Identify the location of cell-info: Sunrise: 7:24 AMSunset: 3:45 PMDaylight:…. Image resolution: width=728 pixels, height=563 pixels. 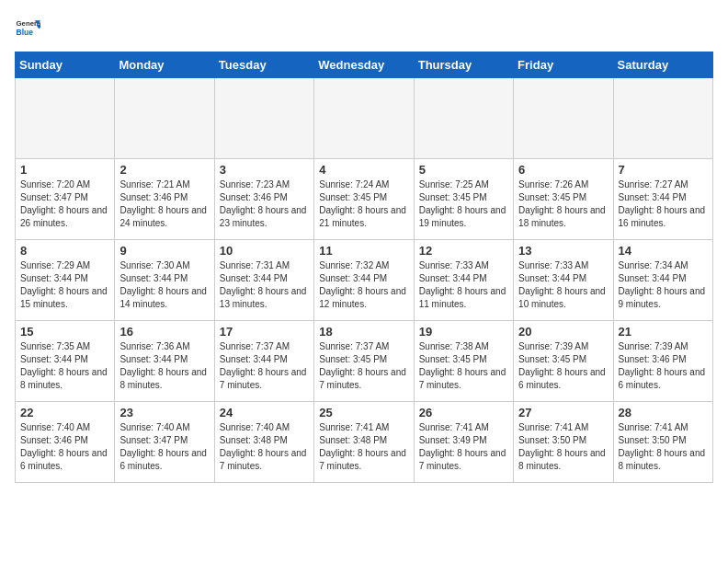
(364, 204).